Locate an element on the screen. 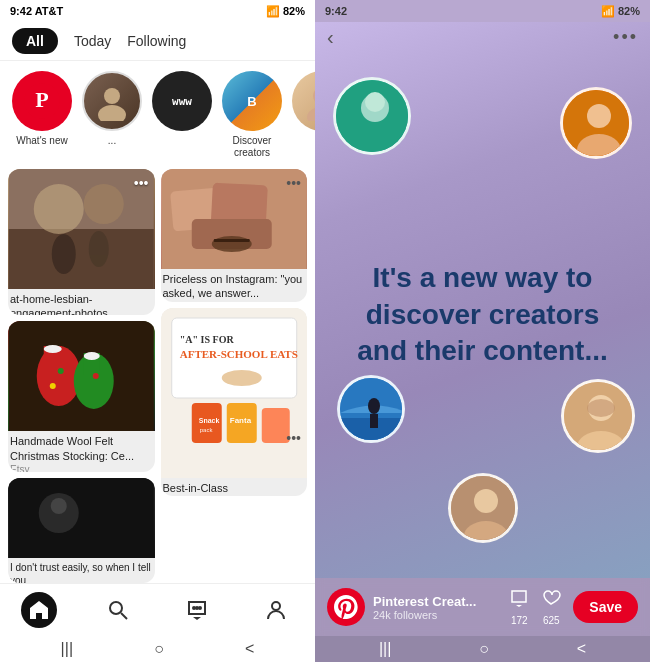 The width and height of the screenshot is (650, 662). story-item-pinterest: P What's new is located at coordinates (42, 109).